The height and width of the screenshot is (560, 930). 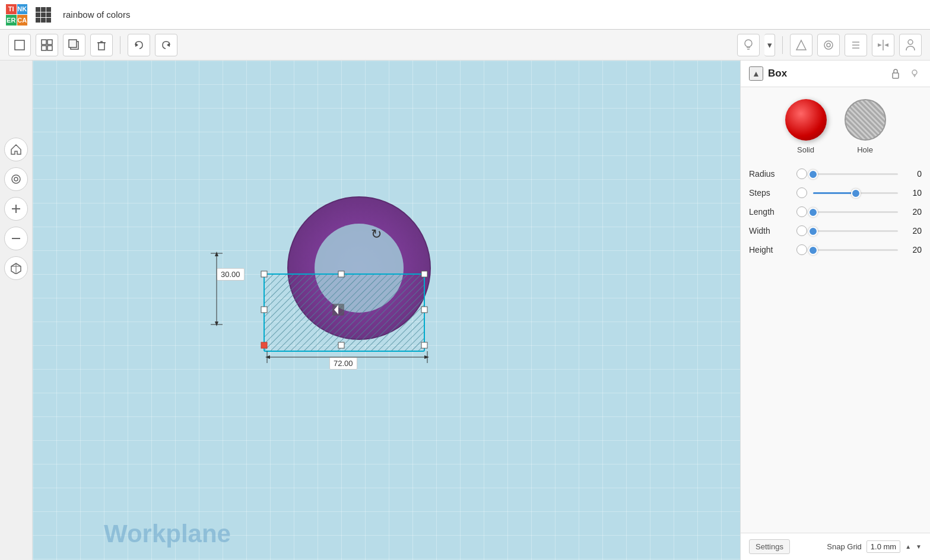 I want to click on prop-circle-radius, so click(x=802, y=174).